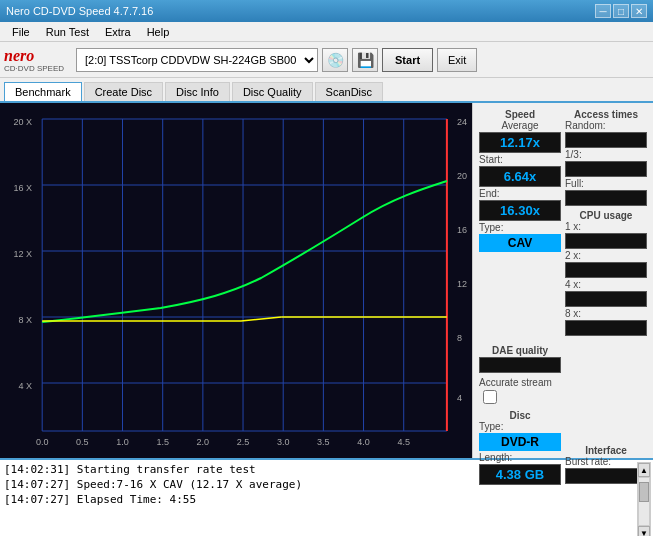  What do you see at coordinates (365, 60) in the screenshot?
I see `save-icon-button: 💾` at bounding box center [365, 60].